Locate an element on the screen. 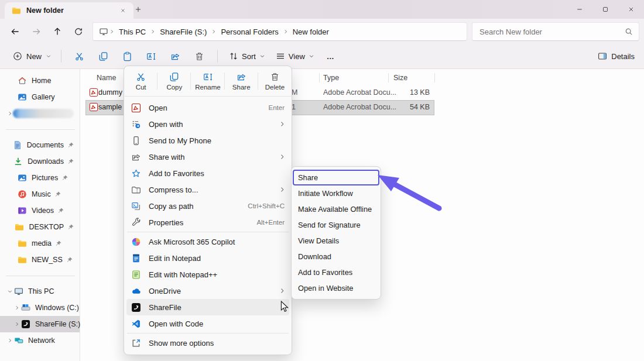 The width and height of the screenshot is (644, 361). quick-rename-button: Rename is located at coordinates (207, 81).